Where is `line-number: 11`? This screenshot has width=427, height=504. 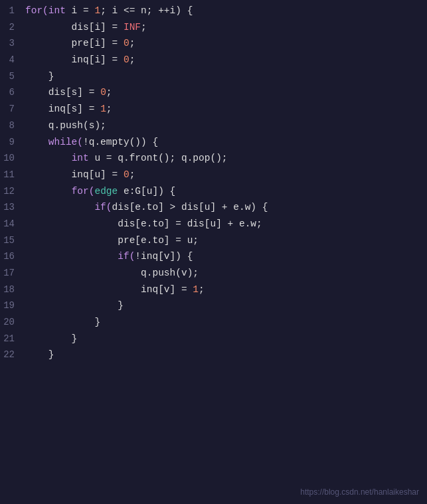
line-number: 11 is located at coordinates (13, 175).